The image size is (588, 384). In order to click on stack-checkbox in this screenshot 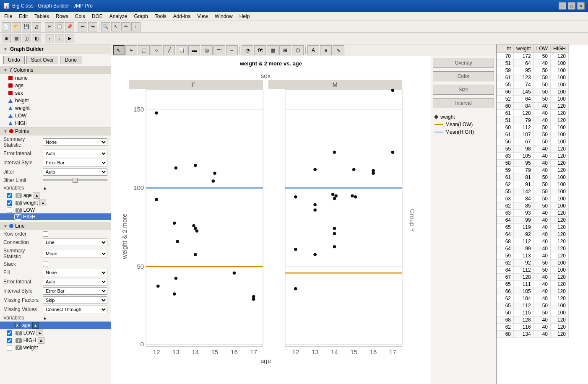, I will do `click(45, 264)`.